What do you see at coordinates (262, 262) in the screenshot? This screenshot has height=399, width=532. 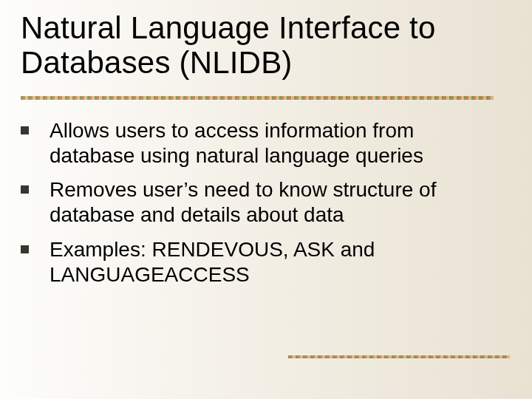 I see `list-item: Examples: RENDEVOUS, ASK and LANGUAGEACC…` at bounding box center [262, 262].